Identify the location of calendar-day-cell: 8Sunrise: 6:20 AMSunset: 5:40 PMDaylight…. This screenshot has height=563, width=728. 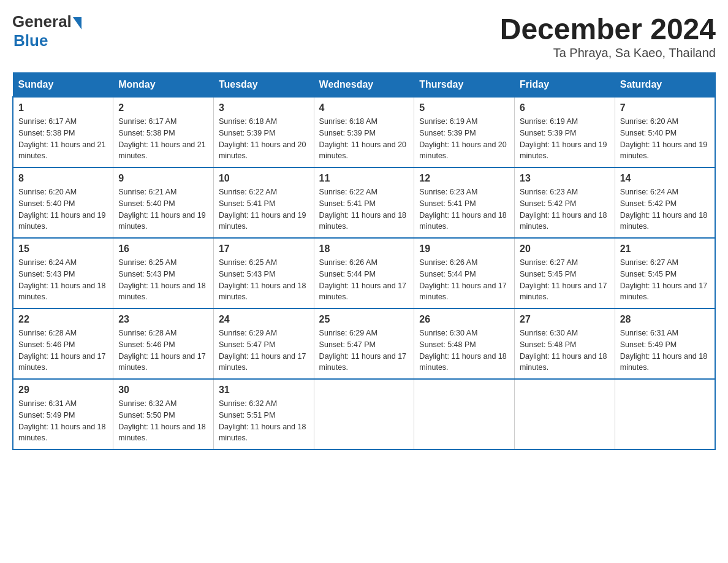
(63, 202).